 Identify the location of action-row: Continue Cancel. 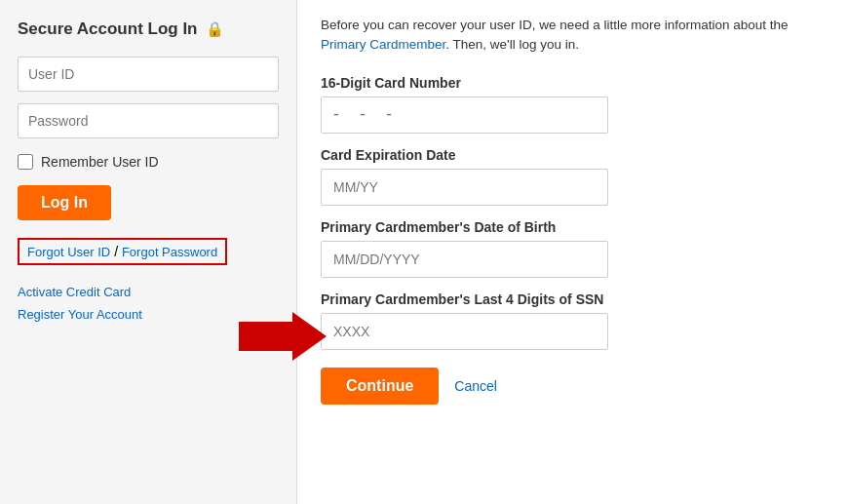
(573, 386).